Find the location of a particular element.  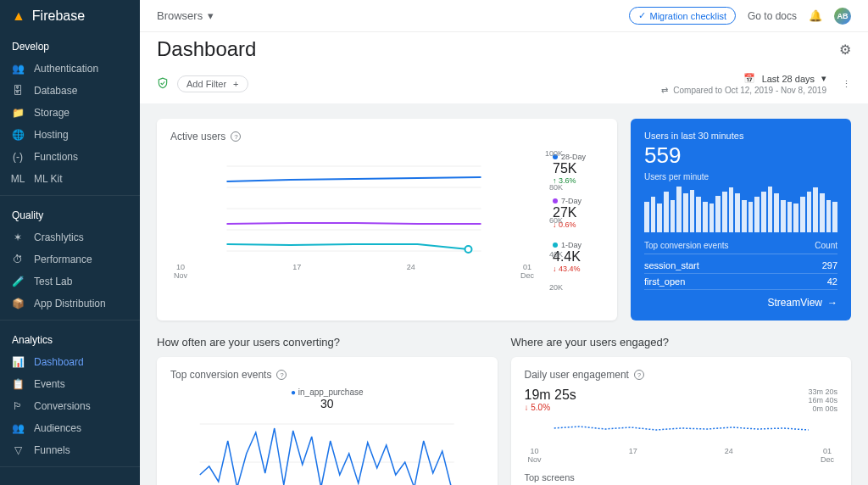

sidebar-item-test-lab: 🧪Test Lab is located at coordinates (70, 282).